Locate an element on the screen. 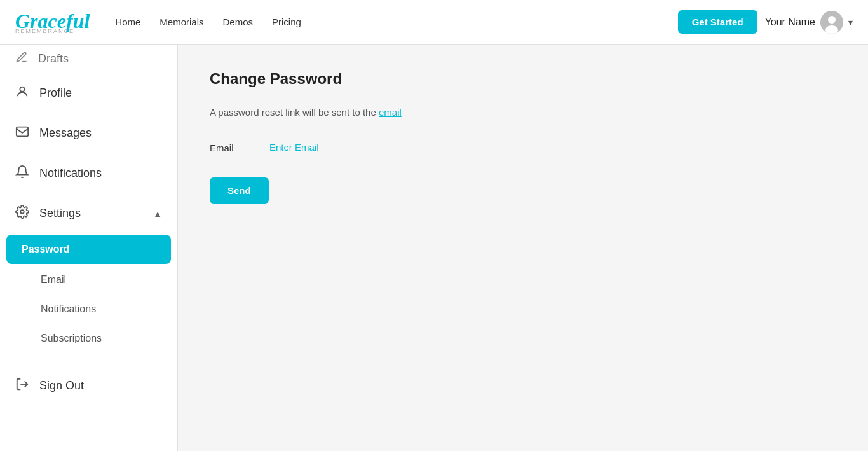 The height and width of the screenshot is (451, 868). sidebar-item-messages: Messages is located at coordinates (89, 134).